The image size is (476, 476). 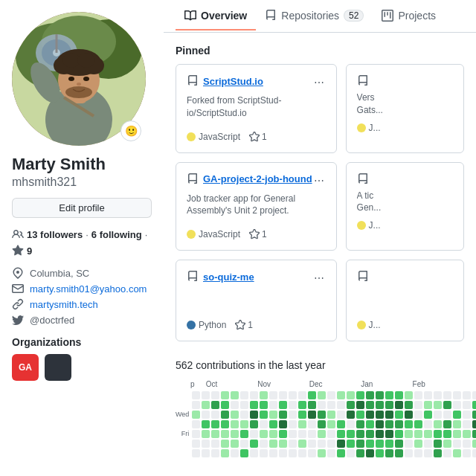 What do you see at coordinates (354, 16) in the screenshot?
I see `repositories-count: 52` at bounding box center [354, 16].